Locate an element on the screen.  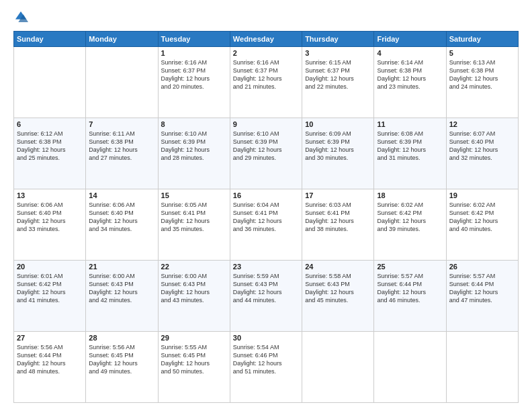
calendar-cell: 2Sunrise: 6:16 AM Sunset: 6:37 PM Daylig… is located at coordinates (266, 83).